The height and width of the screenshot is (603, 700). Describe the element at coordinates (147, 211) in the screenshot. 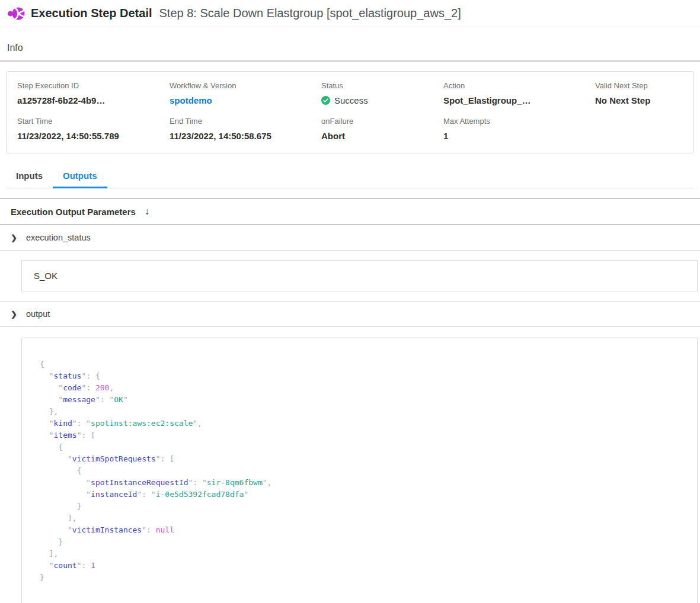

I see `collapse-all-arrow-icon: ↓` at that location.